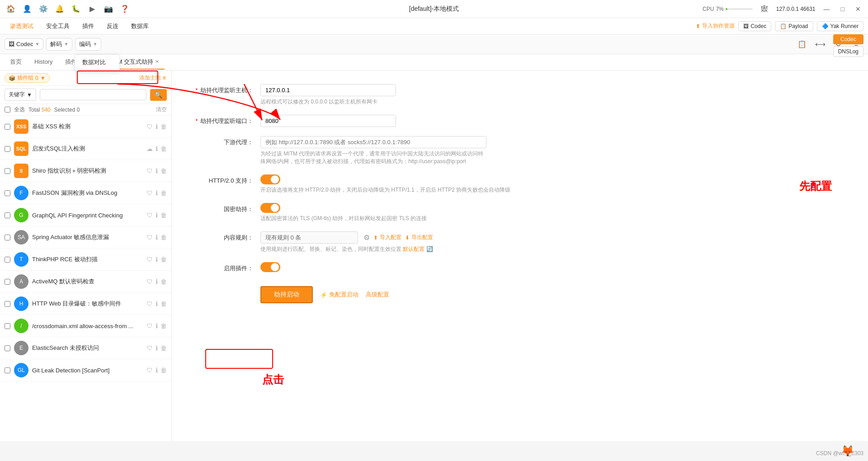 The height and width of the screenshot is (461, 868). What do you see at coordinates (827, 9) in the screenshot?
I see `minimize-button: —` at bounding box center [827, 9].